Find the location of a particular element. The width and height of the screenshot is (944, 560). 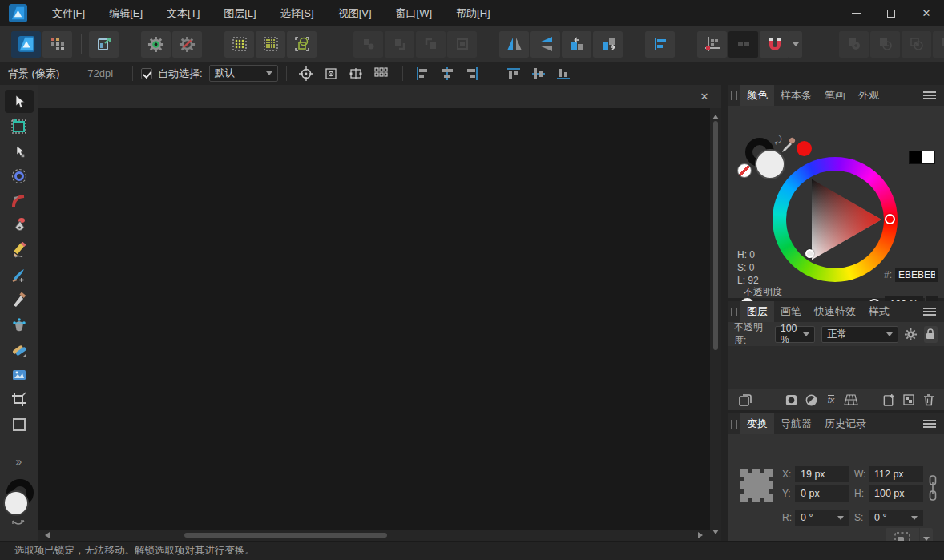

flip-vertical-button is located at coordinates (545, 45).